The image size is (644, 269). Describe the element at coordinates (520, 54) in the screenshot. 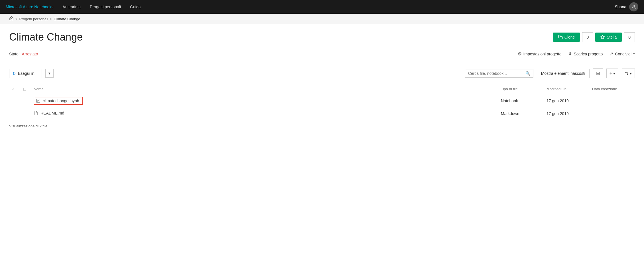

I see `settings-icon: ⚙` at that location.